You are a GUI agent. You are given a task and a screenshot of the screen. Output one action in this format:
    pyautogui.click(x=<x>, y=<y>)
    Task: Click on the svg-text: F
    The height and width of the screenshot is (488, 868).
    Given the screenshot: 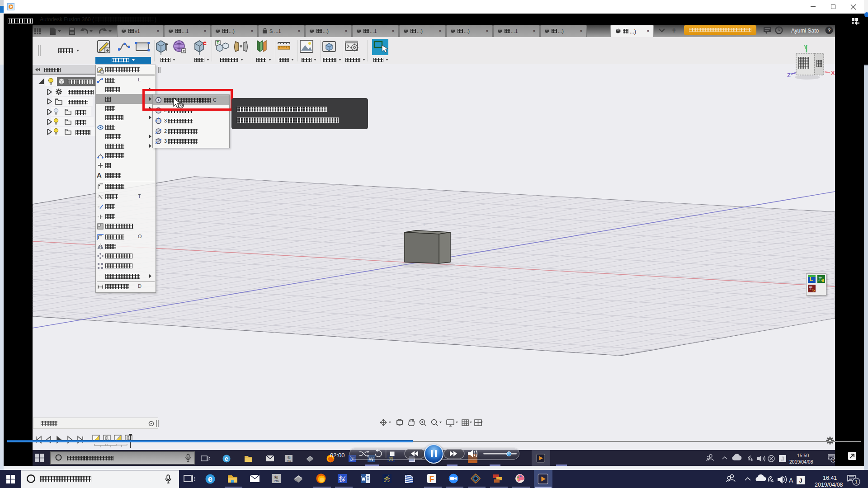 What is the action you would take?
    pyautogui.click(x=432, y=479)
    